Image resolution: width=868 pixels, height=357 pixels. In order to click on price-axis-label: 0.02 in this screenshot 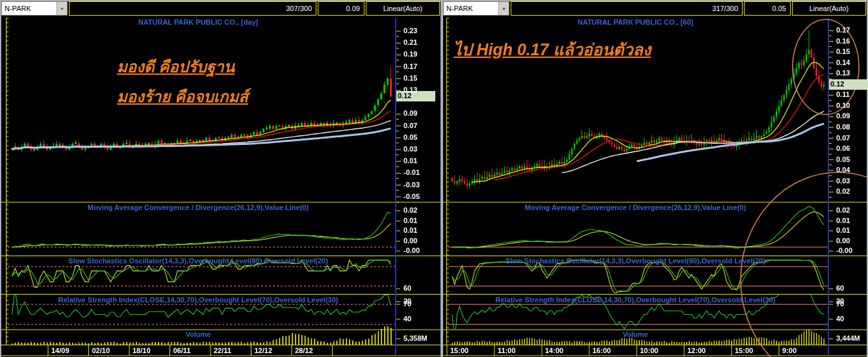, I will do `click(843, 191)`.